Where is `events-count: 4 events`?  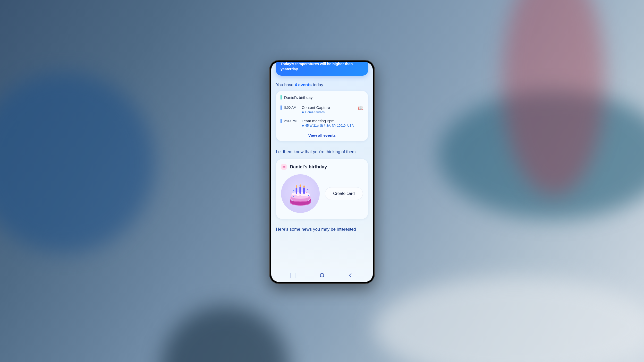
events-count: 4 events is located at coordinates (303, 85).